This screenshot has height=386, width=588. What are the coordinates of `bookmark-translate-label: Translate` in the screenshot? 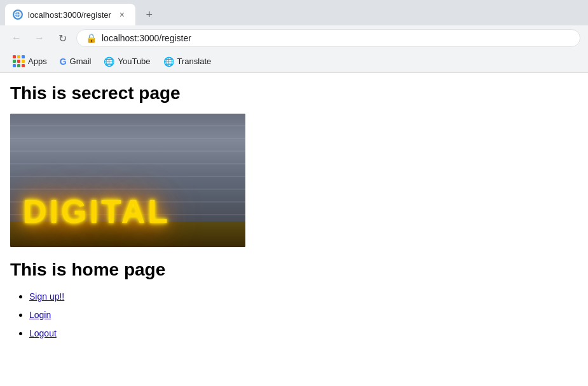 It's located at (195, 61).